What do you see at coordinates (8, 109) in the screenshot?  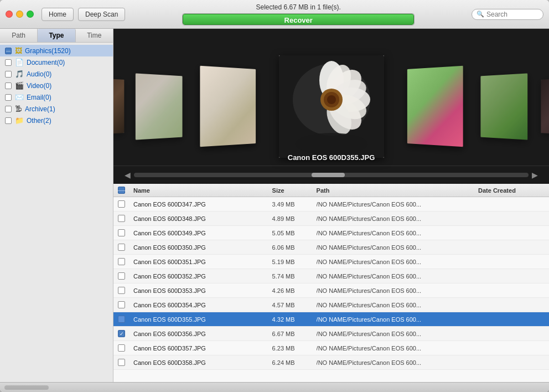 I see `checkbox-archive` at bounding box center [8, 109].